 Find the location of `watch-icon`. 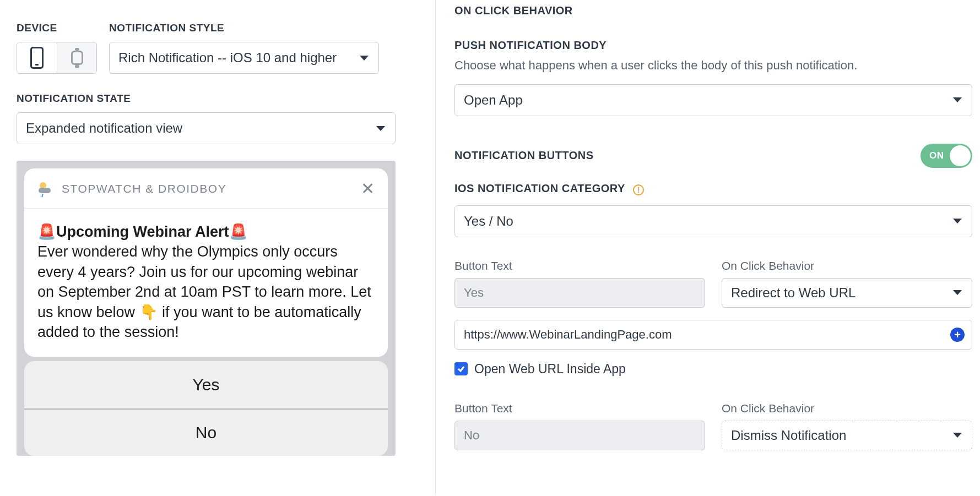

watch-icon is located at coordinates (77, 58).